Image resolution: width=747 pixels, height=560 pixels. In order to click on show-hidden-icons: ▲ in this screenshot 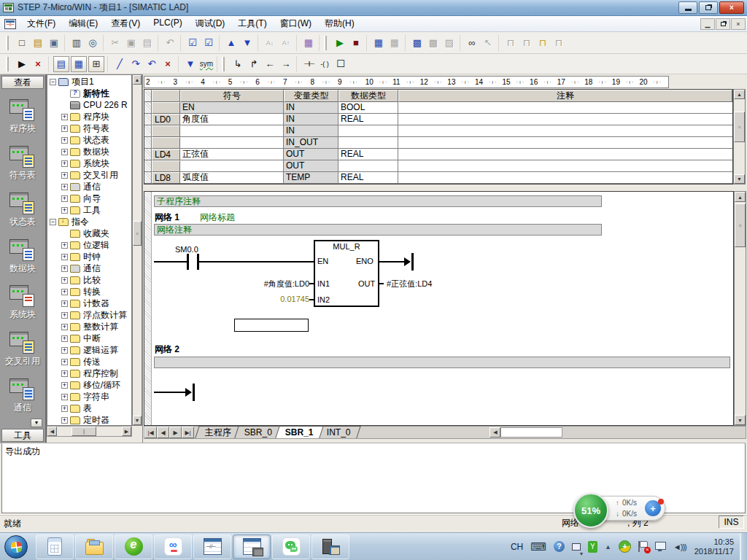, I will do `click(608, 547)`.